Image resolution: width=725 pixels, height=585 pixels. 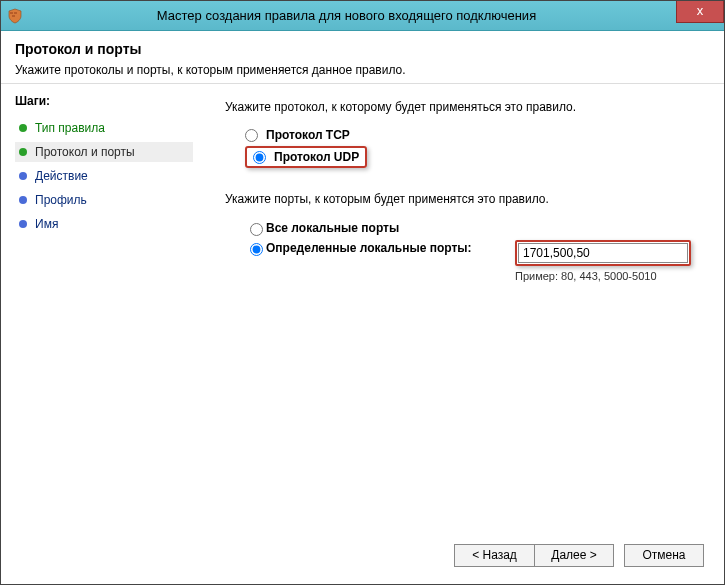 What do you see at coordinates (700, 12) in the screenshot?
I see `close-button: x` at bounding box center [700, 12].